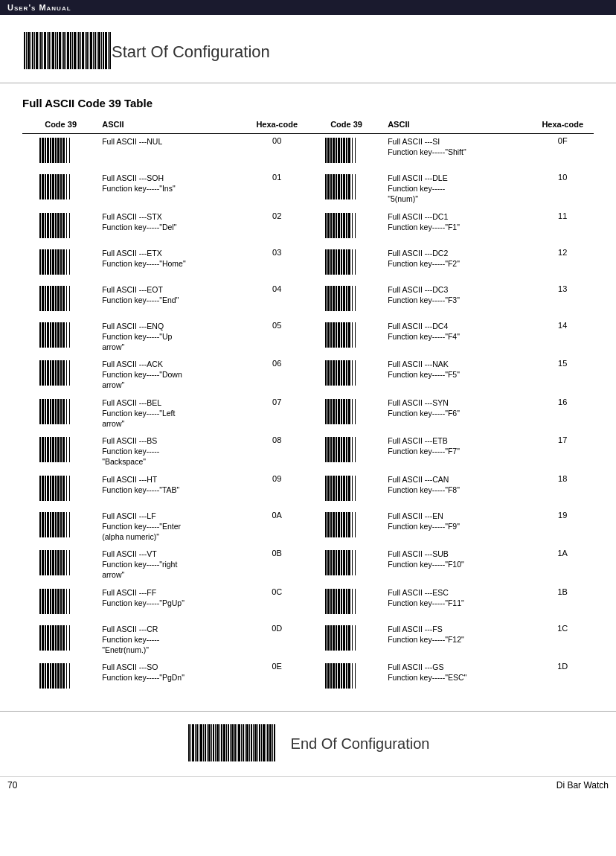 Image resolution: width=616 pixels, height=856 pixels. I want to click on table-row: Full ASCII ---VT Function key-----"right…, so click(308, 564).